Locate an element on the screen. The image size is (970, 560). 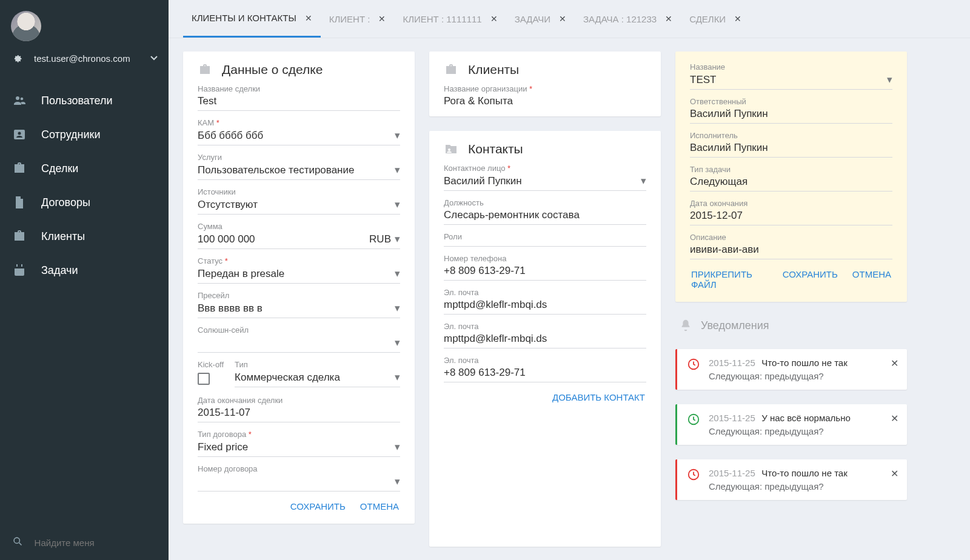
field-label: Должность is located at coordinates (545, 202).